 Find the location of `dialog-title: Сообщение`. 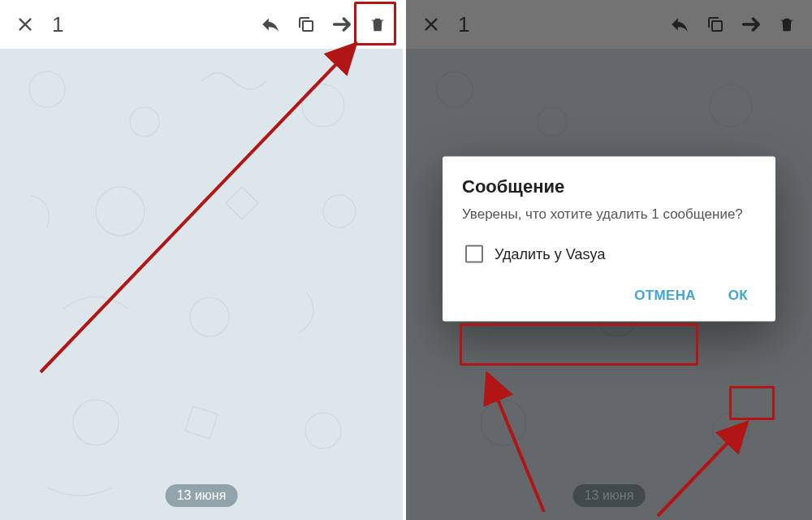

dialog-title: Сообщение is located at coordinates (609, 187).